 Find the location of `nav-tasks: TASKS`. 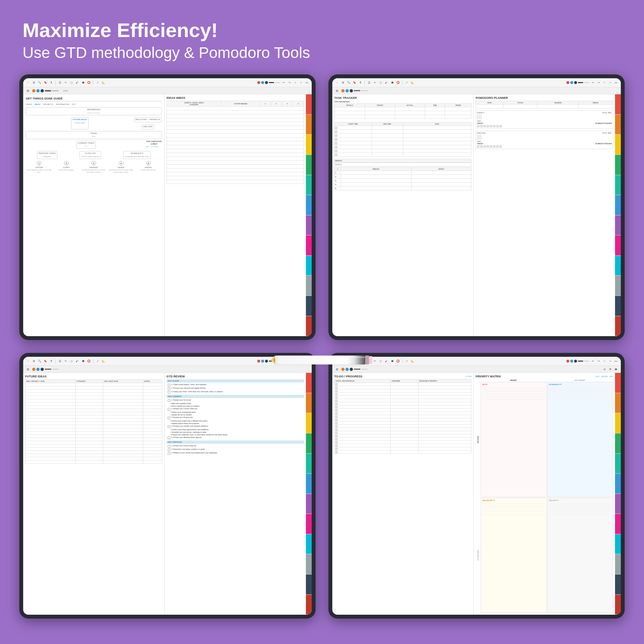

nav-tasks: TASKS is located at coordinates (29, 104).